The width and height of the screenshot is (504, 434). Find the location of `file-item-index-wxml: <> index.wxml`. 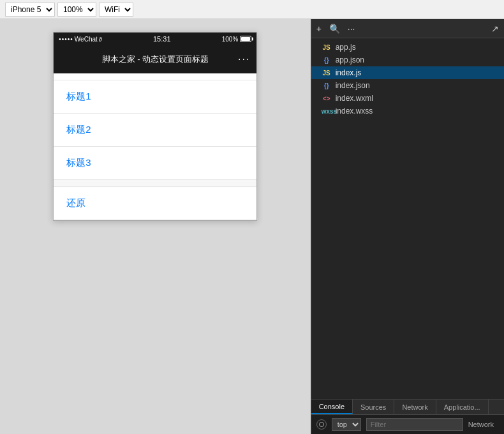

file-item-index-wxml: <> index.wxml is located at coordinates (408, 98).